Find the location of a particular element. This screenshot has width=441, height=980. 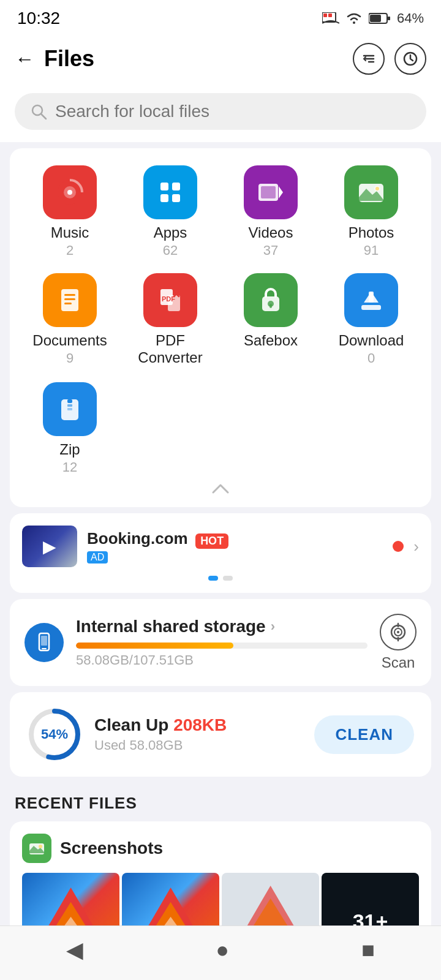

documents-icon-bg is located at coordinates (70, 300).